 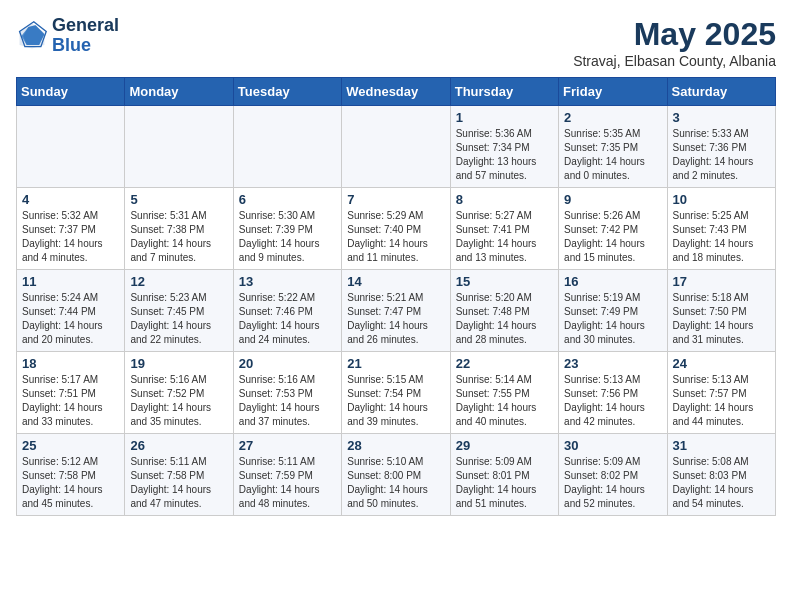 I want to click on logo-icon, so click(x=32, y=36).